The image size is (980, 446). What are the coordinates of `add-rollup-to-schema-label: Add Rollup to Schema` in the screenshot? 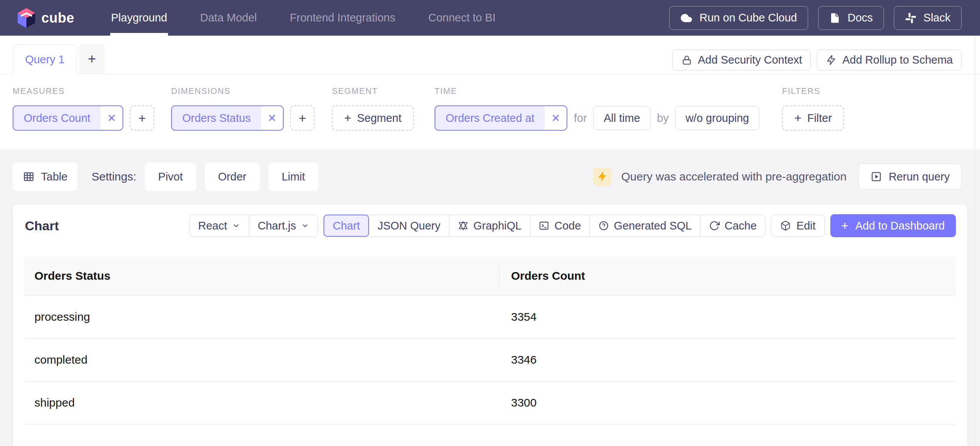 It's located at (897, 60).